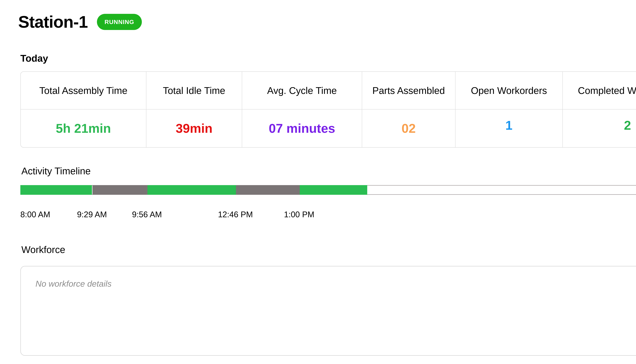  Describe the element at coordinates (194, 128) in the screenshot. I see `metric-value: 39min` at that location.